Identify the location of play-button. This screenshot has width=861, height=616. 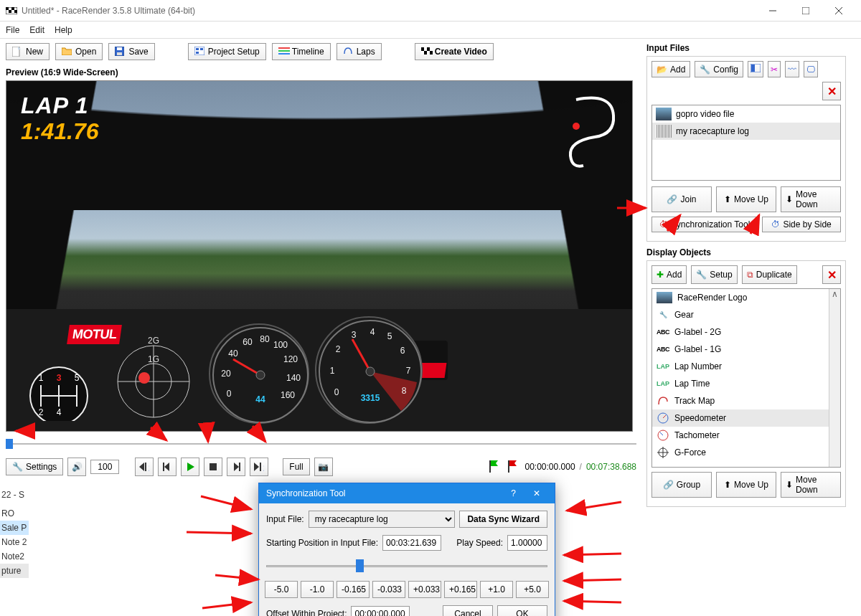
(190, 467).